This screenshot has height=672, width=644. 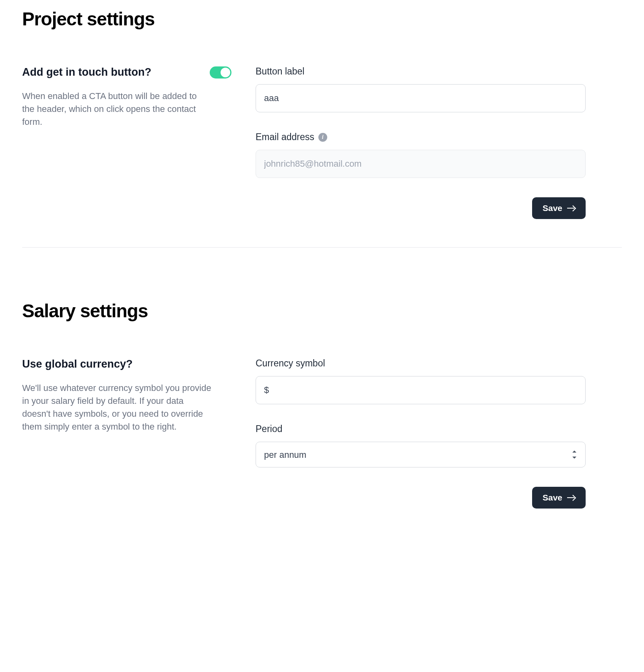 What do you see at coordinates (421, 155) in the screenshot?
I see `email-field: Email address` at bounding box center [421, 155].